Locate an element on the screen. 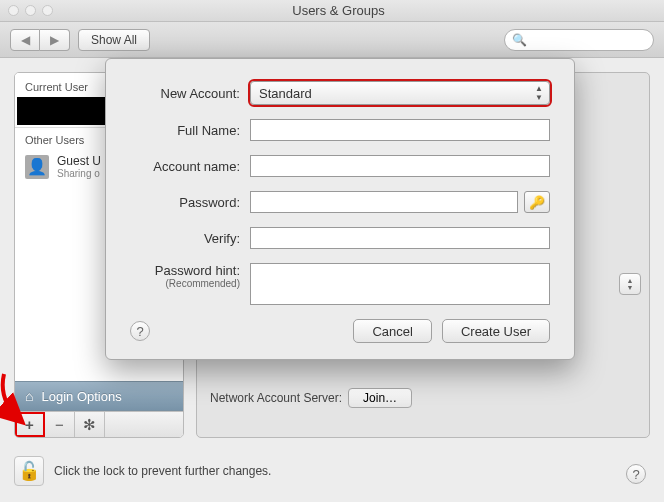 The width and height of the screenshot is (664, 502). toolbar: ◀ ▶ Show All 🔍 is located at coordinates (332, 40).